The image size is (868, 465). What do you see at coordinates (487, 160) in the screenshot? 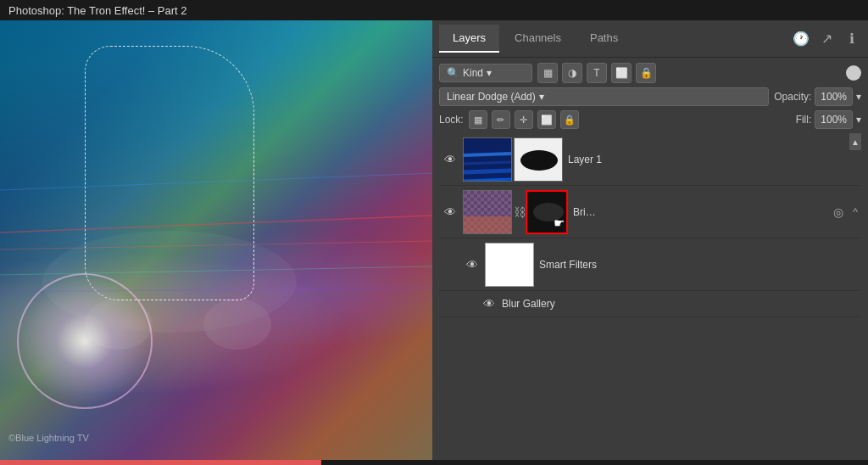
I see `layer1-thumb-svg` at bounding box center [487, 160].